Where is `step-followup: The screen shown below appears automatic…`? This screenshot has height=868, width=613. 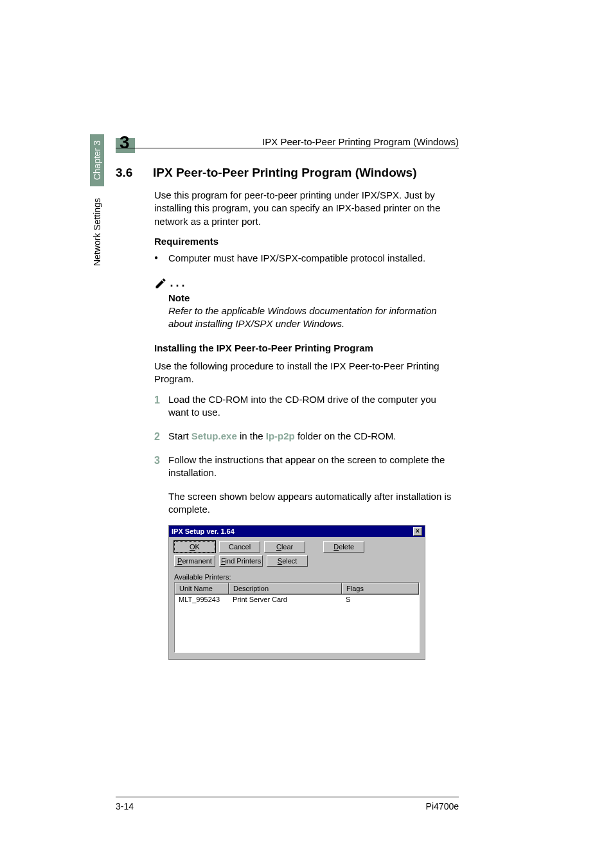
step-followup: The screen shown below appears automatic… is located at coordinates (314, 504).